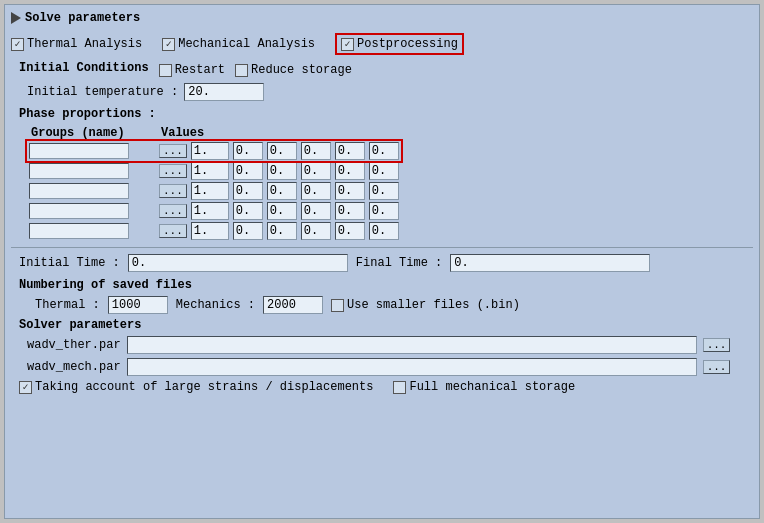  Describe the element at coordinates (386, 387) in the screenshot. I see `bottom-checkboxes: Taking account of large strains / displa…` at that location.